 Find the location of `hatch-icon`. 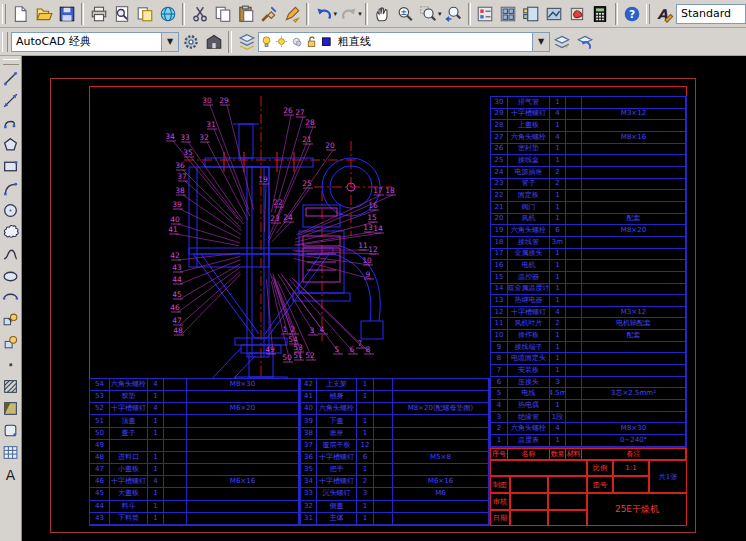

hatch-icon is located at coordinates (10, 386).